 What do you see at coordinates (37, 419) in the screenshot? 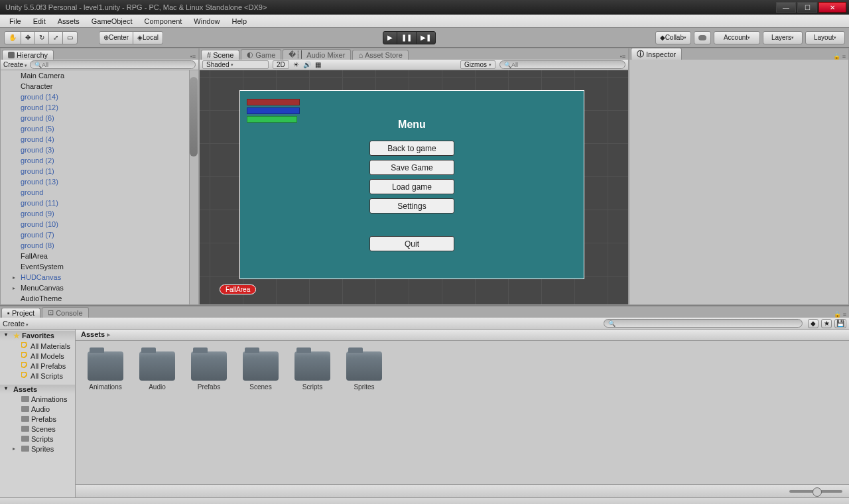
I see `tree-folder-item: Prefabs` at bounding box center [37, 419].